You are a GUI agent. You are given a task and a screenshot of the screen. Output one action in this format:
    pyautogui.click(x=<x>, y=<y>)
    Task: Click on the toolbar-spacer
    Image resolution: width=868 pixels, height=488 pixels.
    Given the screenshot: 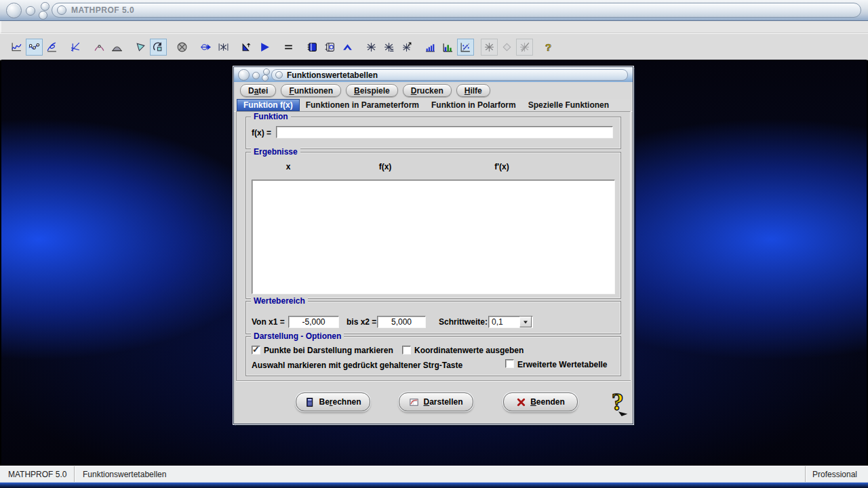 What is the action you would take?
    pyautogui.click(x=434, y=27)
    